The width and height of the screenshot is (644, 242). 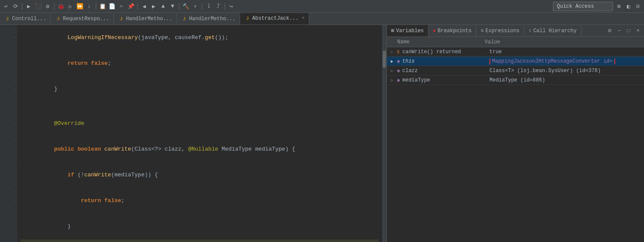 I want to click on tab-abstract-jackson: J AbstractJack... ×, so click(x=275, y=19).